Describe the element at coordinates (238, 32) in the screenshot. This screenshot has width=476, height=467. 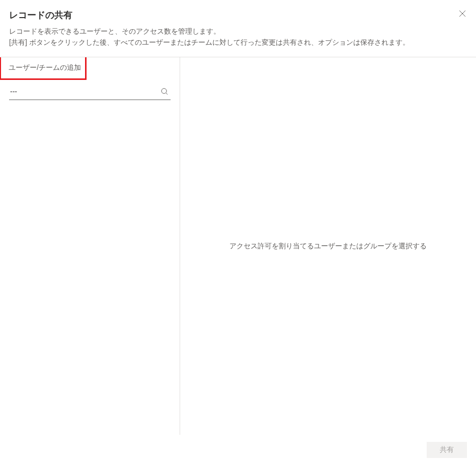
I see `description-line-1: レコードを表示できるユーザーと、そのアクセス数を管理します。` at that location.